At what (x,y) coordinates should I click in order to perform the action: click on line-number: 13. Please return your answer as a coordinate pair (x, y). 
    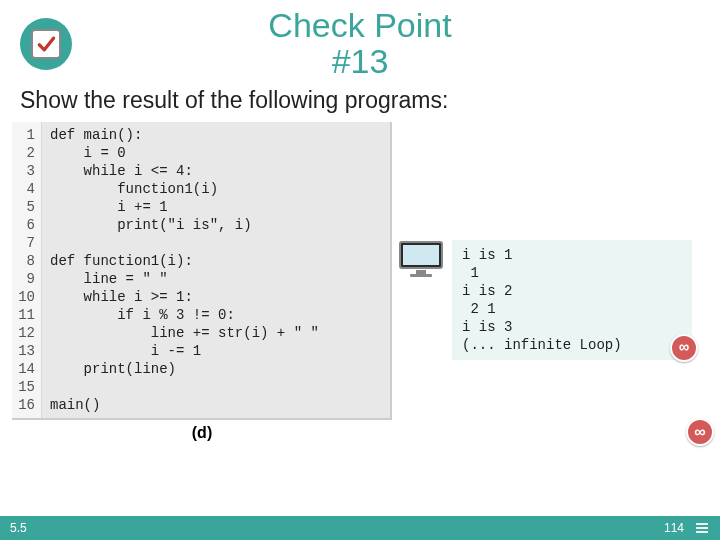
    Looking at the image, I should click on (26, 351).